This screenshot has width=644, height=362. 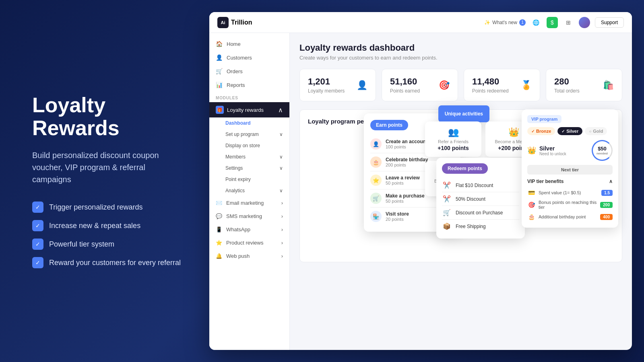 What do you see at coordinates (115, 263) in the screenshot?
I see `feature-text-4: Reward your customers for every referral` at bounding box center [115, 263].